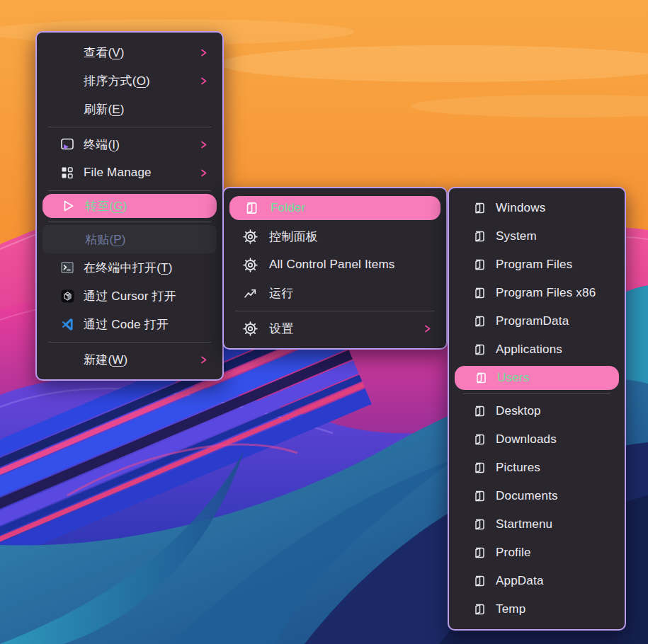  Describe the element at coordinates (537, 350) in the screenshot. I see `menu-item-applications: Applications` at that location.